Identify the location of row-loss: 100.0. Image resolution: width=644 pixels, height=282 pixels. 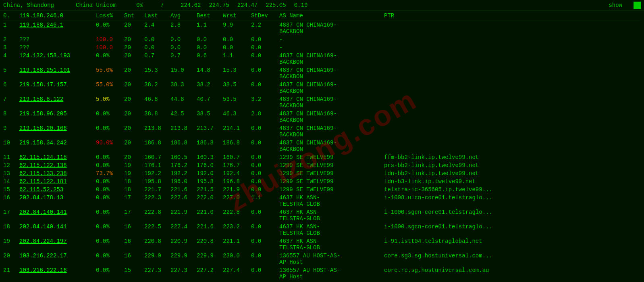
(110, 40).